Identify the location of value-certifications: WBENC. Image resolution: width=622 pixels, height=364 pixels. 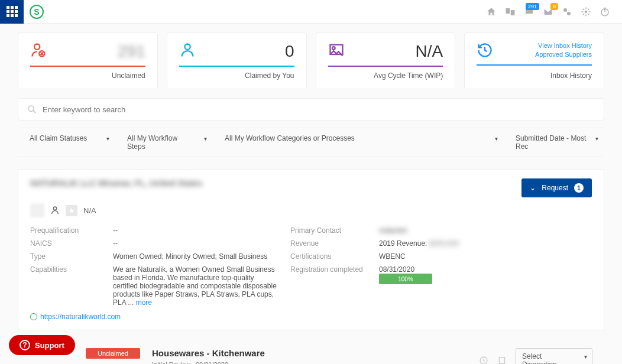
(485, 256).